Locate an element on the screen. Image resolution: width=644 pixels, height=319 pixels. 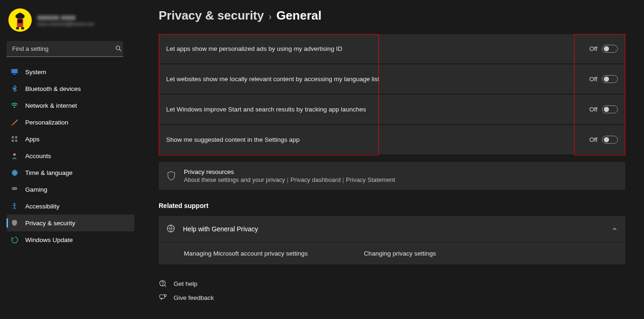
wifi-icon is located at coordinates (14, 105).